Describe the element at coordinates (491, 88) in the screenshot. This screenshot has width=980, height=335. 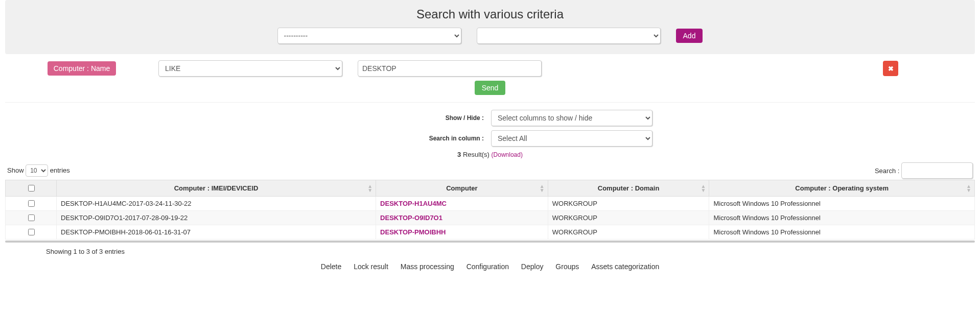
I see `send-button: Send` at that location.